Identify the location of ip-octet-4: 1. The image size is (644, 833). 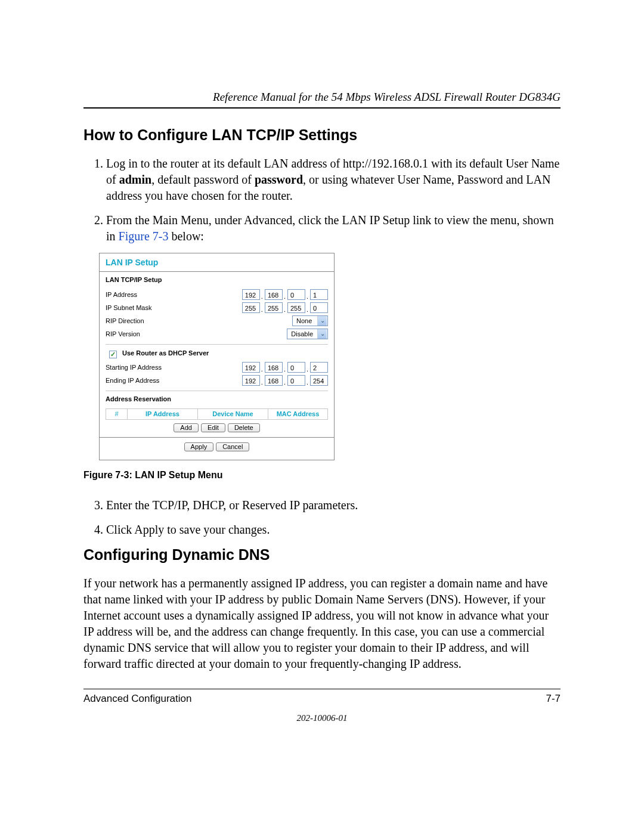
(319, 295).